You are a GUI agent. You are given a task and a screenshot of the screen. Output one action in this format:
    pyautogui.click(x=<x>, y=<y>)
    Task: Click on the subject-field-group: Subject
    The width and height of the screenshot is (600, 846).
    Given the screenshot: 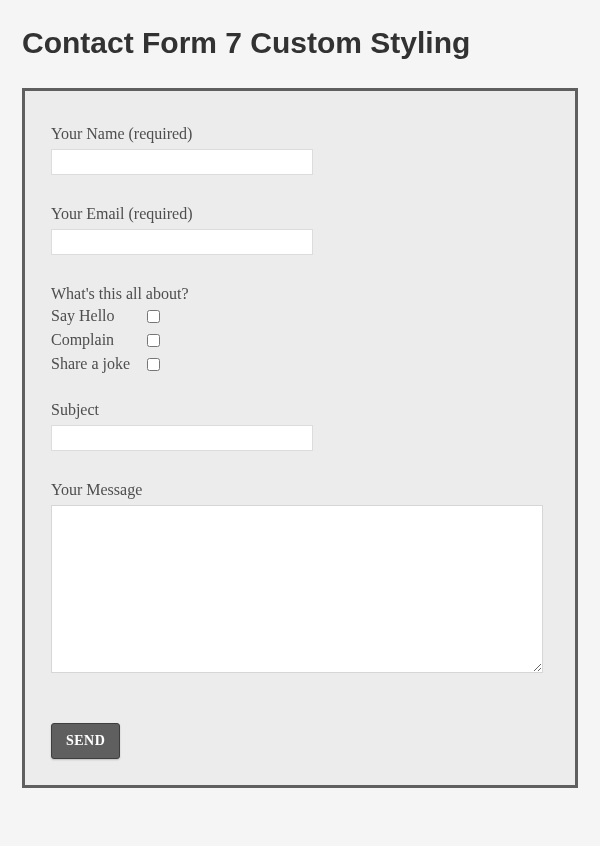 What is the action you would take?
    pyautogui.click(x=300, y=426)
    